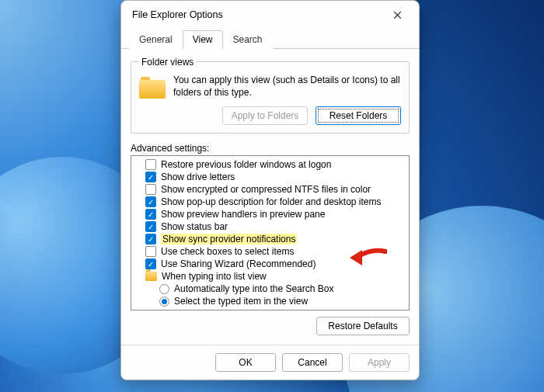  Describe the element at coordinates (270, 227) in the screenshot. I see `list-item: ✓Show status bar` at that location.